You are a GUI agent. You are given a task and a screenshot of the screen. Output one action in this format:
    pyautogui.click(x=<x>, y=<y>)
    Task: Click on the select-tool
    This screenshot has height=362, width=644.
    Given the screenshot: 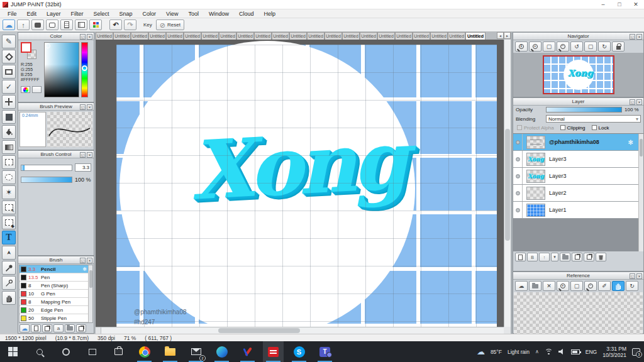 What is the action you would take?
    pyautogui.click(x=9, y=162)
    